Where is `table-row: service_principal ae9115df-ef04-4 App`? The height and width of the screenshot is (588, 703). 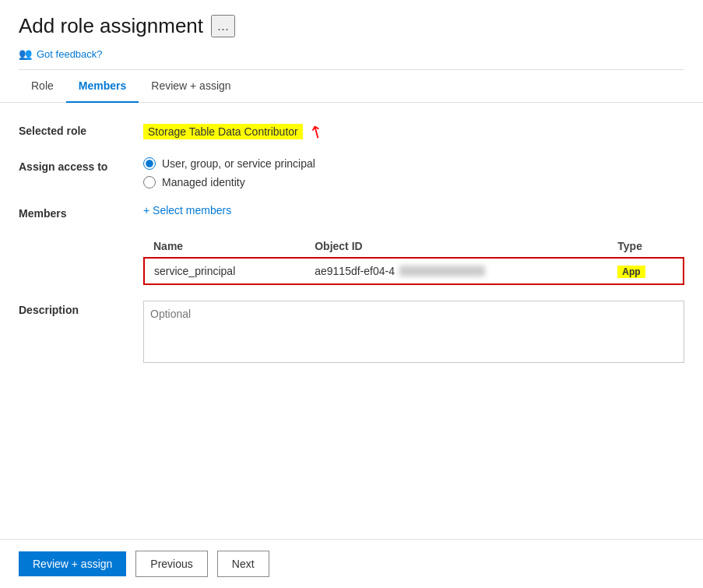
table-row: service_principal ae9115df-ef04-4 App is located at coordinates (414, 271).